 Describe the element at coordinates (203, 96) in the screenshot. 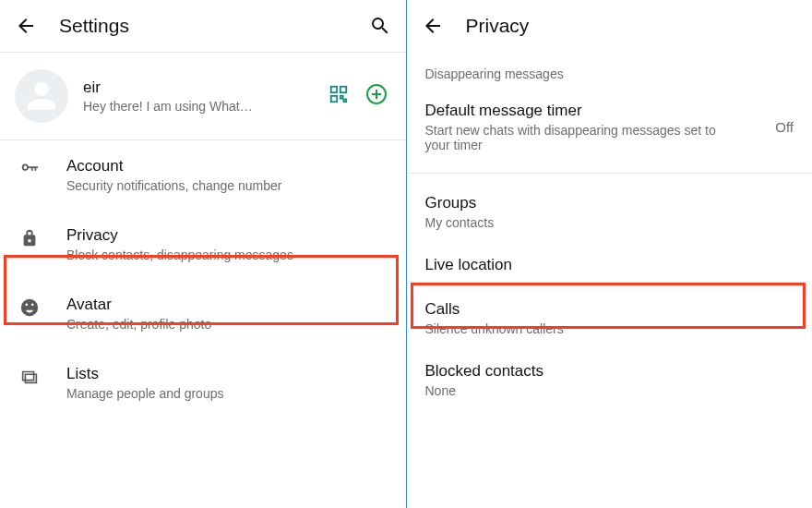

I see `profile-row: eir Hey there! I am using What…` at that location.